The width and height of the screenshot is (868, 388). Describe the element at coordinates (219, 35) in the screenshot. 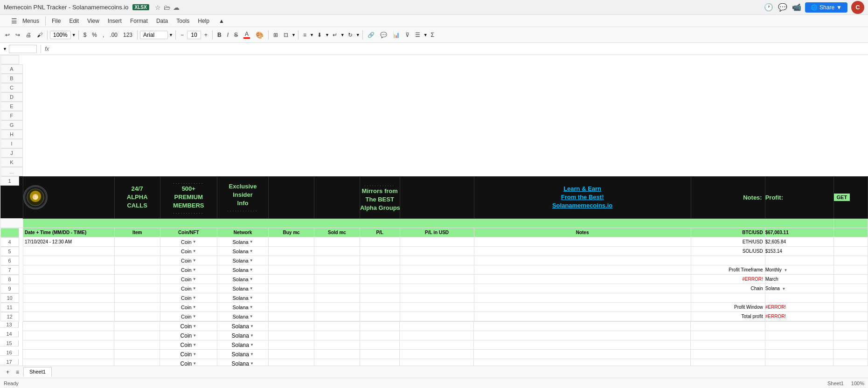

I see `bold-button: B` at that location.